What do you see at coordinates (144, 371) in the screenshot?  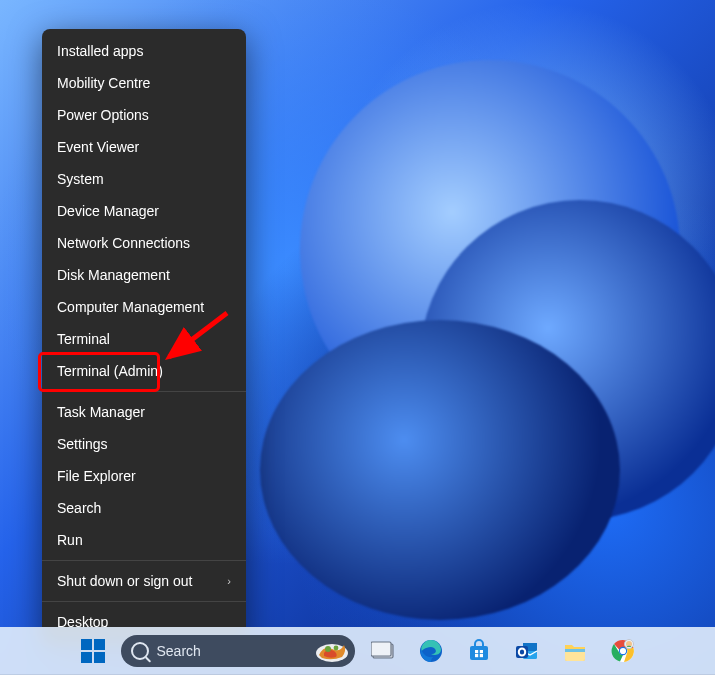 I see `menu-item-terminal-admin: Terminal (Admin)` at bounding box center [144, 371].